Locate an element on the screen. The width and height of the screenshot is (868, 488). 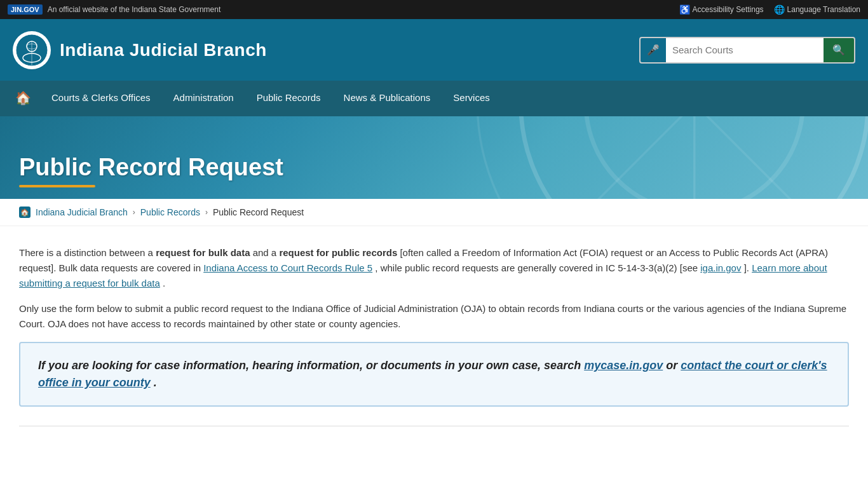
mycase-link: mycase.in.gov is located at coordinates (623, 365).